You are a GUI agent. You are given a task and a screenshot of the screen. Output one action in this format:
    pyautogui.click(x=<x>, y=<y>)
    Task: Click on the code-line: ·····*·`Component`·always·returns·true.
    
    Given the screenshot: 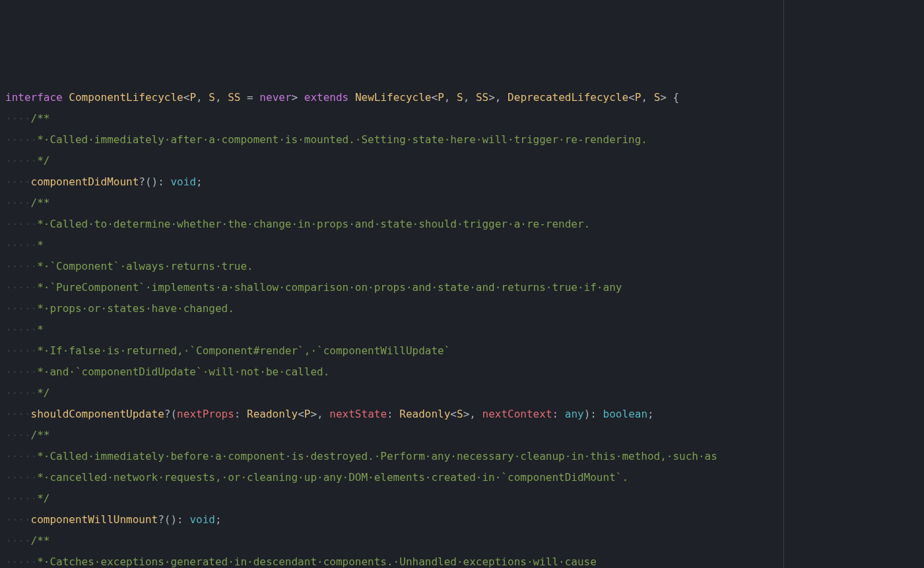 What is the action you would take?
    pyautogui.click(x=462, y=267)
    